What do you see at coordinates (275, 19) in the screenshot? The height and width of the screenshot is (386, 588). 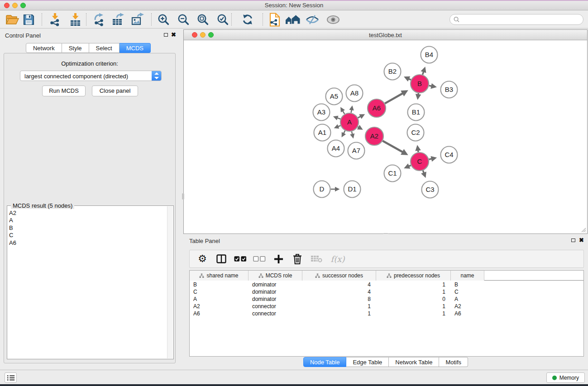 I see `network-from-file-button` at bounding box center [275, 19].